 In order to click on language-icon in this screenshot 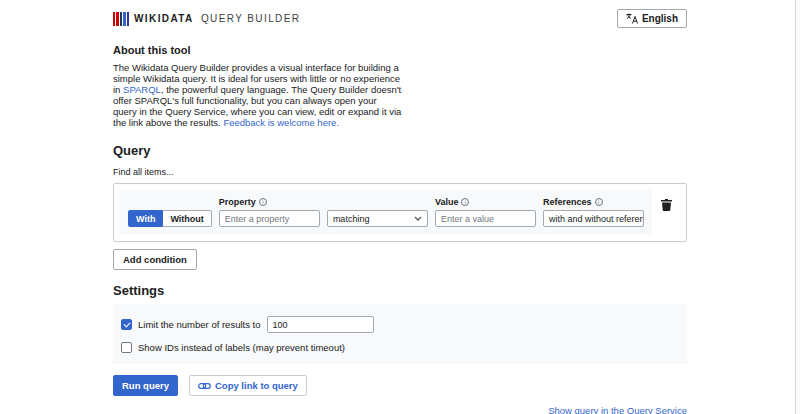, I will do `click(632, 18)`.